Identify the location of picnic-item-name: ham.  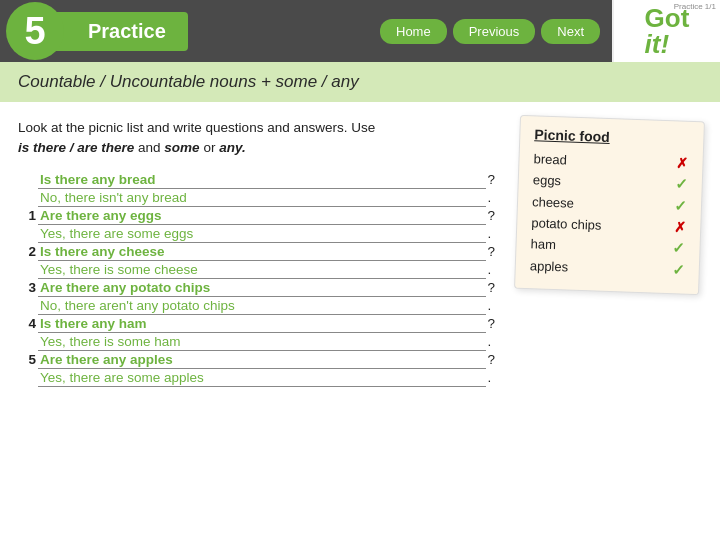
(543, 244).